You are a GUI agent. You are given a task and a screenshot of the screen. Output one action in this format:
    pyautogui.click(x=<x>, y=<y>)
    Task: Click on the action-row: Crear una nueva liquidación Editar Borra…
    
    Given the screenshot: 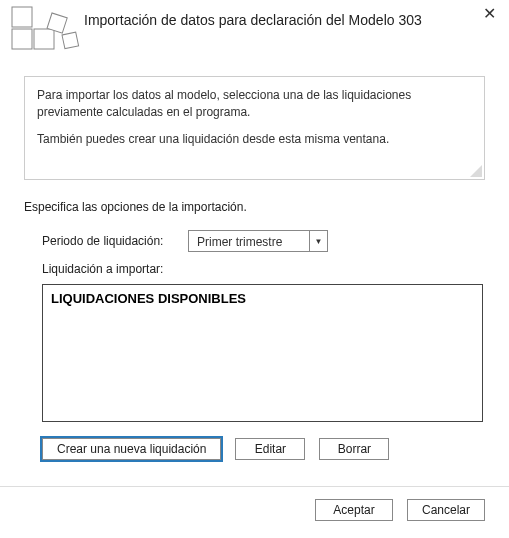 What is the action you would take?
    pyautogui.click(x=264, y=449)
    